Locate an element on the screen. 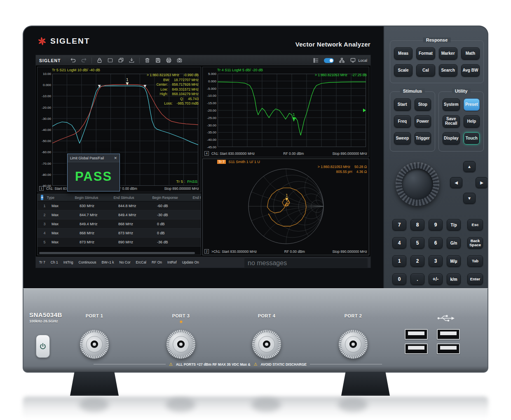  port: PORT 4 is located at coordinates (267, 339).